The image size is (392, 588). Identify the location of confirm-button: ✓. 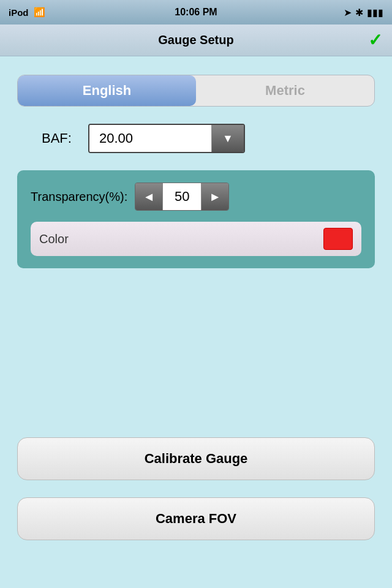
(375, 40).